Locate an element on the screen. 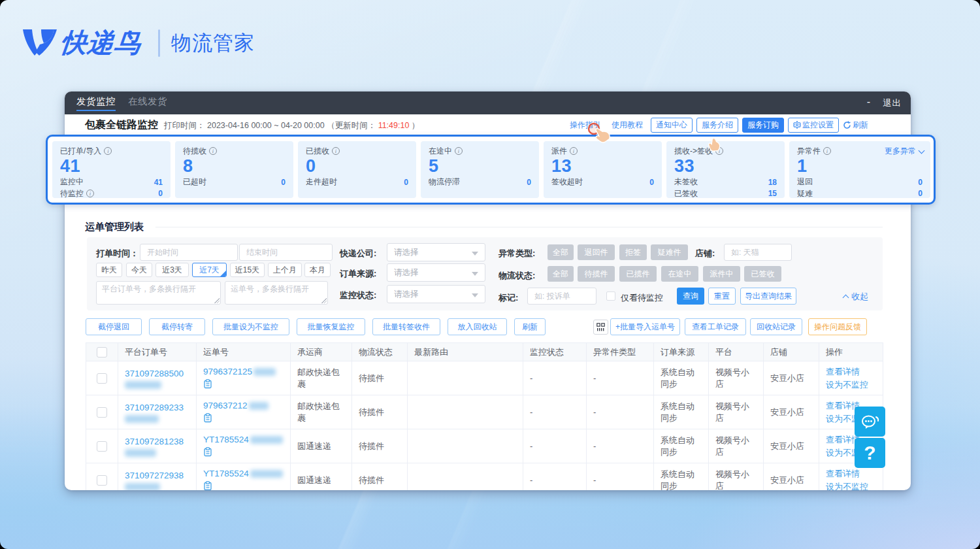 This screenshot has height=549, width=980. quick-range-昨天: 昨天 is located at coordinates (109, 270).